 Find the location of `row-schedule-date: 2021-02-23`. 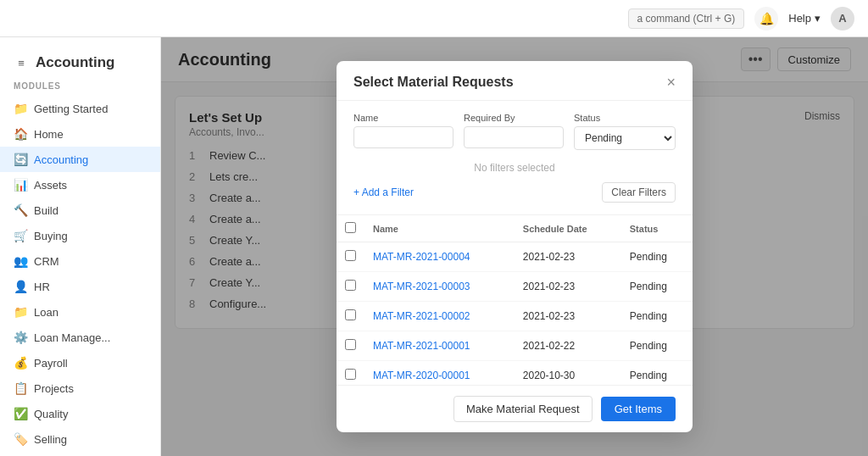

row-schedule-date: 2021-02-23 is located at coordinates (568, 317).